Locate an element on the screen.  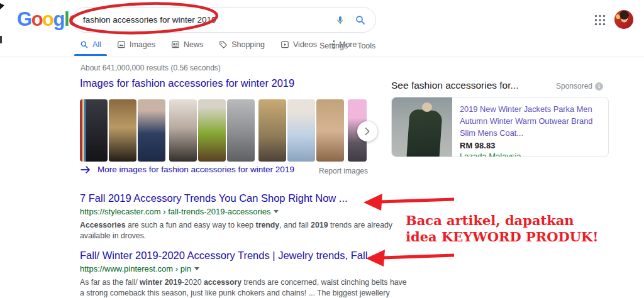
product-card: 2019 New Winter Jackets Parka Men Autumn… is located at coordinates (500, 127).